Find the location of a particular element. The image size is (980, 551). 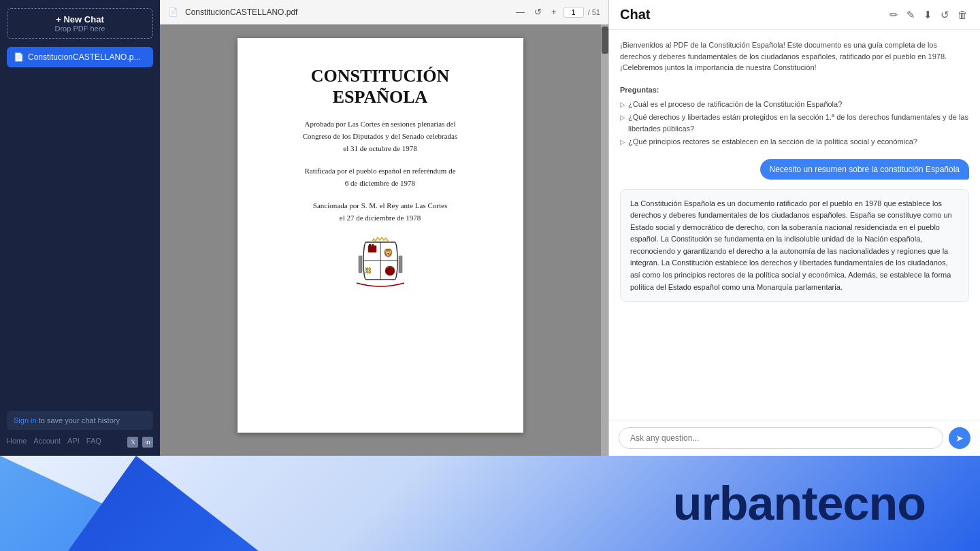

sidebar-footer: Sign in to save your chat history Home A… is located at coordinates (80, 429).